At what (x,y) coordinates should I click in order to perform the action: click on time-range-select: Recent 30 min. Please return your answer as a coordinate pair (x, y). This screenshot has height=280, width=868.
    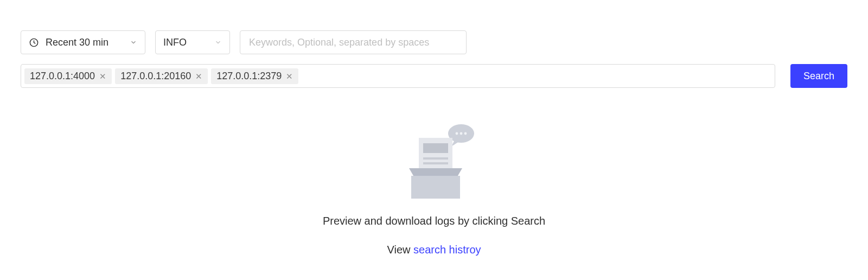
    Looking at the image, I should click on (83, 42).